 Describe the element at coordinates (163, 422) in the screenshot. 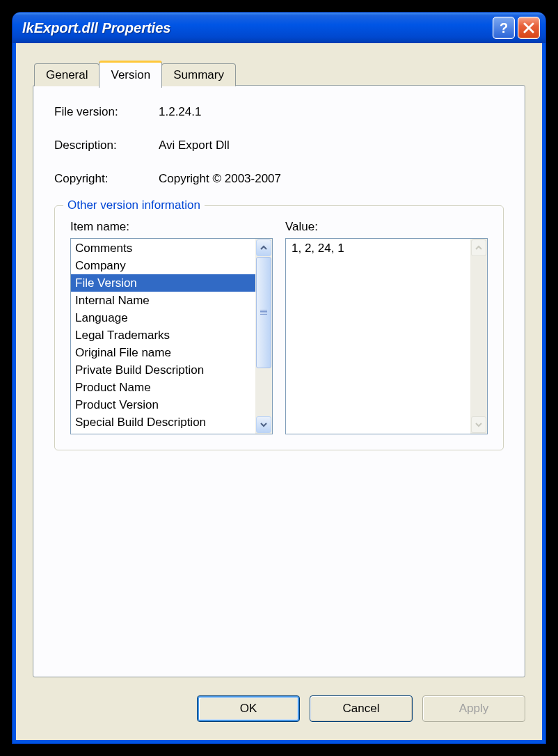

I see `list-item: Special Build Description` at that location.